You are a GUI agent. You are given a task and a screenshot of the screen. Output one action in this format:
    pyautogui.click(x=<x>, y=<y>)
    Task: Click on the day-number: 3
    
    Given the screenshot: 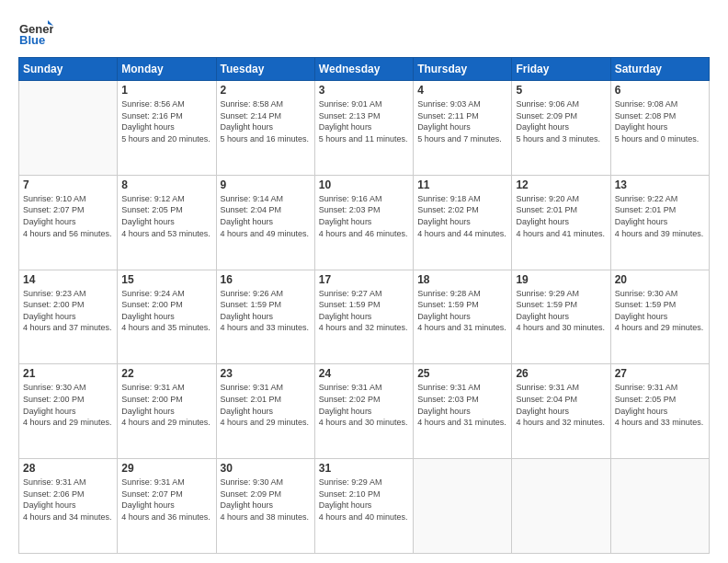 What is the action you would take?
    pyautogui.click(x=364, y=90)
    